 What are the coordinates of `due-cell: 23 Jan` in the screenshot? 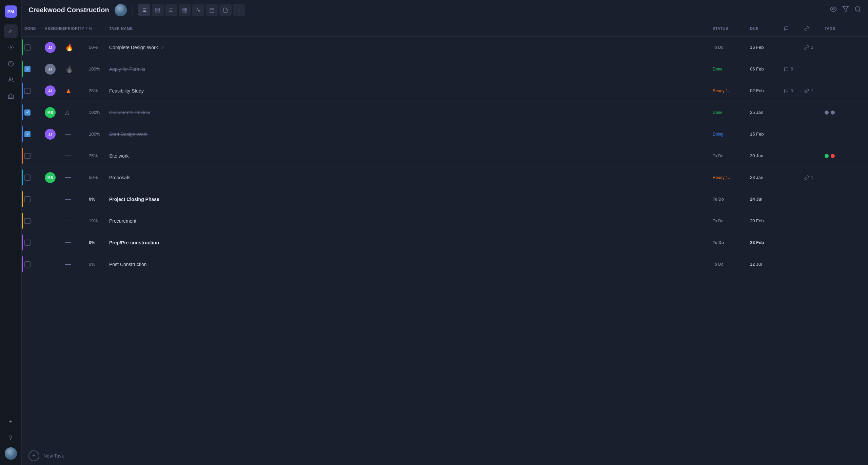 It's located at (767, 178).